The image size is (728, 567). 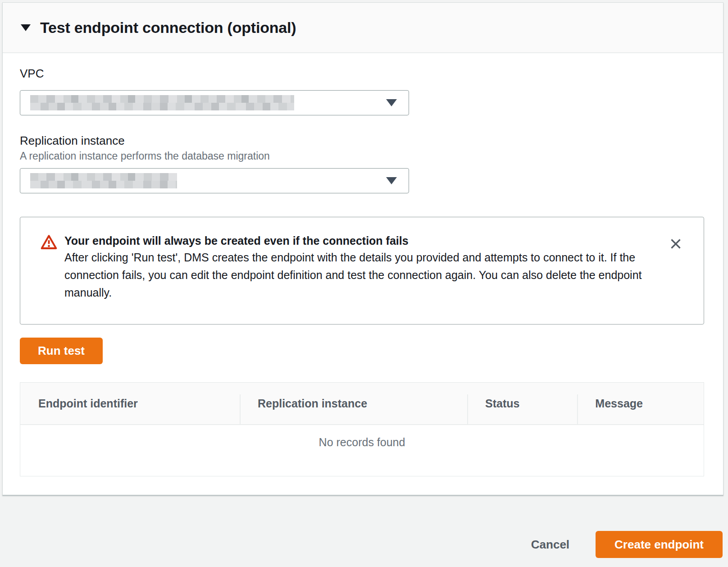 What do you see at coordinates (551, 544) in the screenshot?
I see `cancel-button: Cancel` at bounding box center [551, 544].